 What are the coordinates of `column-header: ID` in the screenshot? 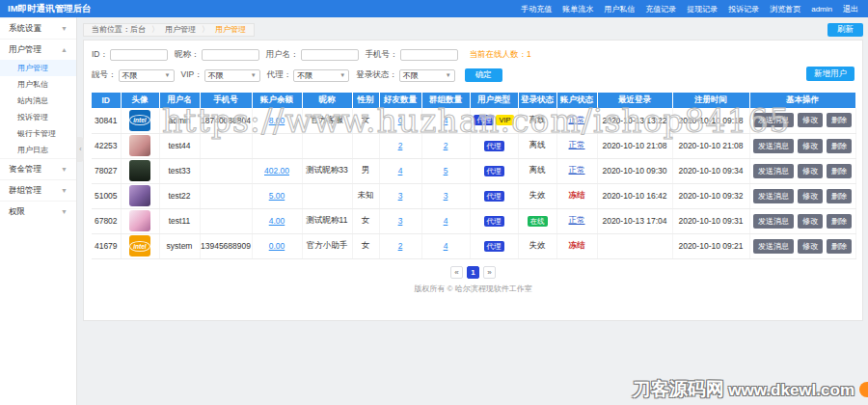 It's located at (106, 100).